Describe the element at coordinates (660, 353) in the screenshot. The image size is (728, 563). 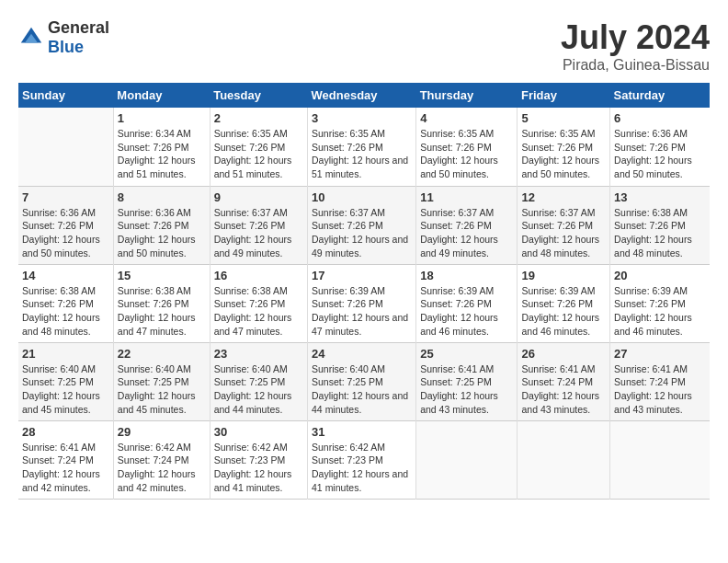
I see `day-number: 27` at that location.